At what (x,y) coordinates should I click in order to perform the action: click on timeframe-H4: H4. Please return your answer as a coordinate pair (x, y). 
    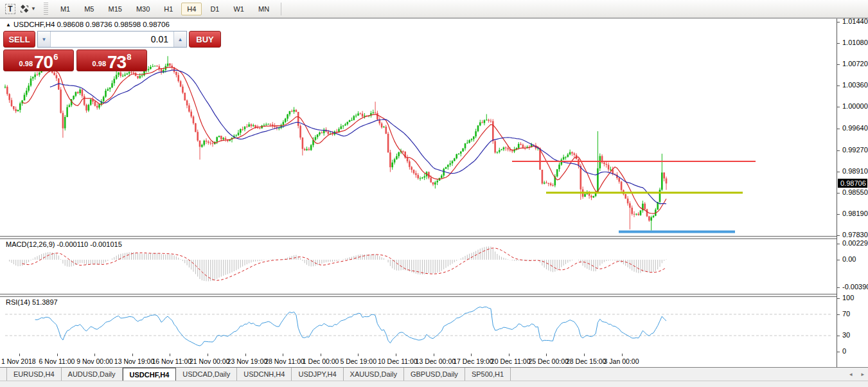
    Looking at the image, I should click on (191, 9).